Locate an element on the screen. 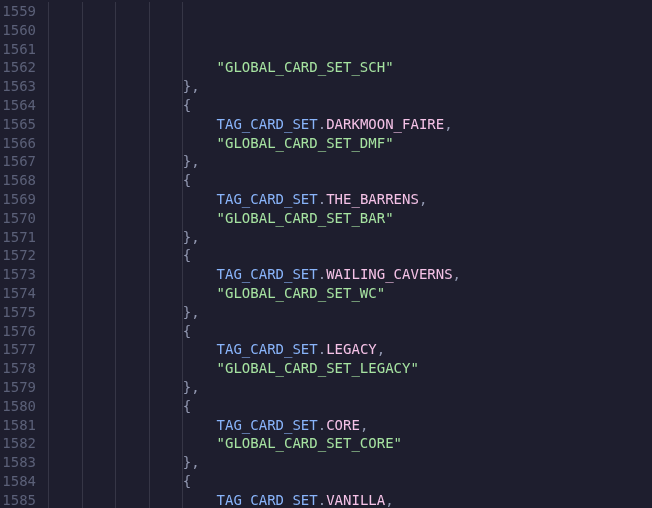 The height and width of the screenshot is (508, 652). line-number: 1560 is located at coordinates (18, 30).